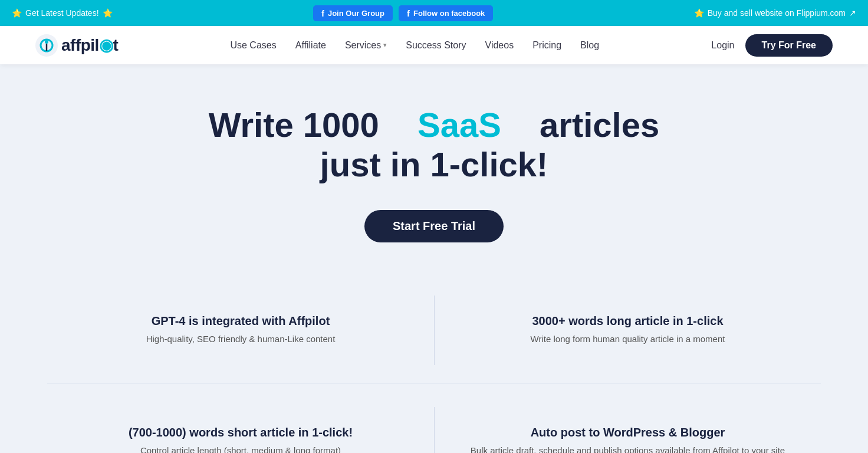  I want to click on nav-item-videos: Videos, so click(500, 45).